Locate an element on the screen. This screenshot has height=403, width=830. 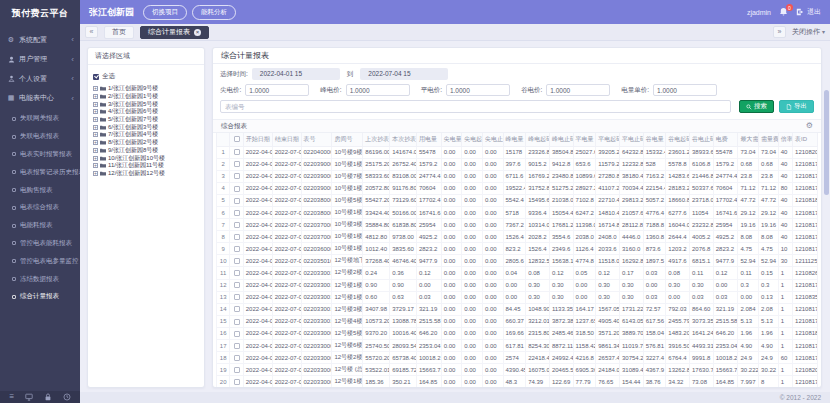
tree-node: +3/张江创新园5号楼 is located at coordinates (146, 104).